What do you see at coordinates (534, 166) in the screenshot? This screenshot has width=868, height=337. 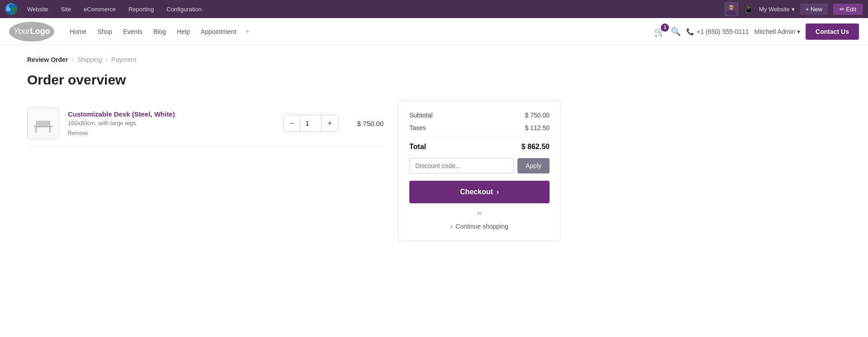 I see `apply-button: Apply` at bounding box center [534, 166].